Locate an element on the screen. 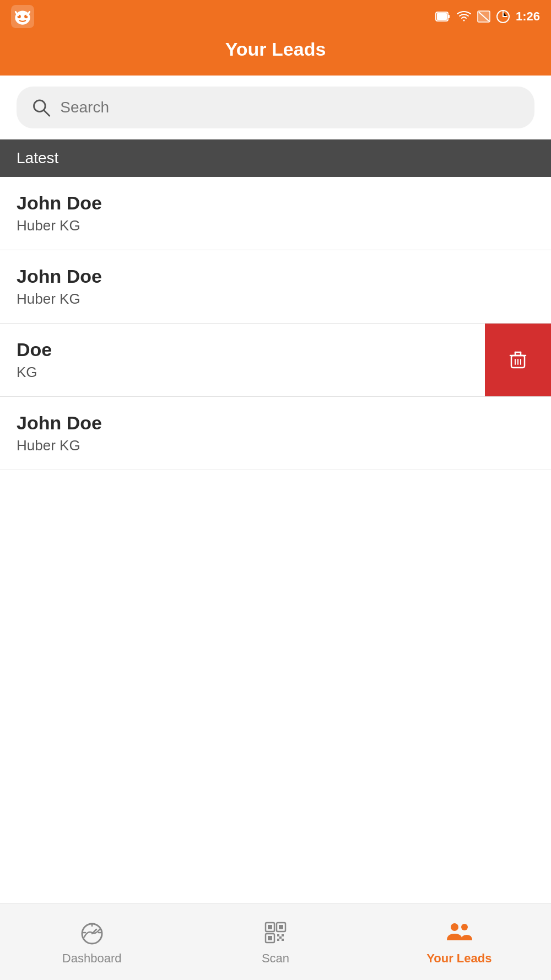 The image size is (551, 980). list-item: Doe KG is located at coordinates (276, 360).